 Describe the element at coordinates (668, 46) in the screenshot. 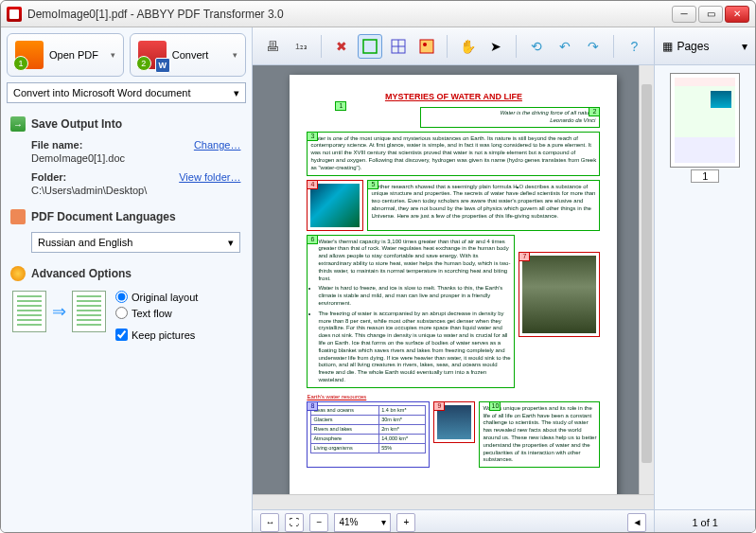

I see `pages-icon: ▦` at that location.